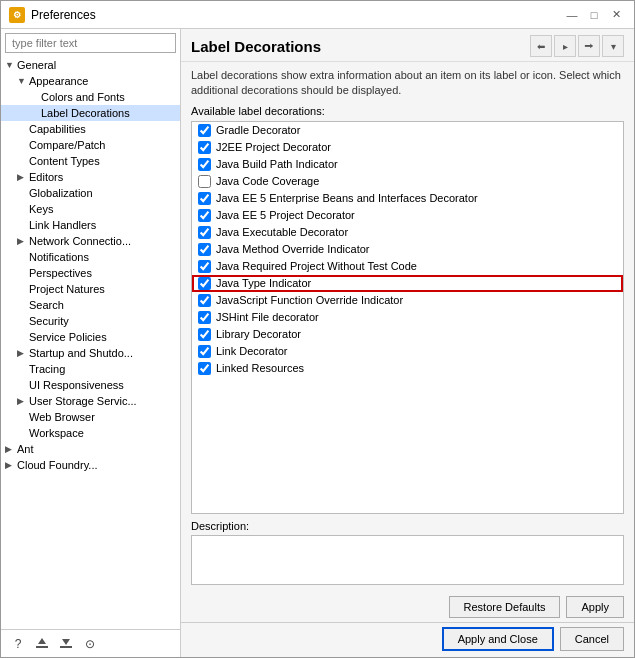 The image size is (635, 658). What do you see at coordinates (11, 65) in the screenshot?
I see `tree-arrow: ▼` at bounding box center [11, 65].